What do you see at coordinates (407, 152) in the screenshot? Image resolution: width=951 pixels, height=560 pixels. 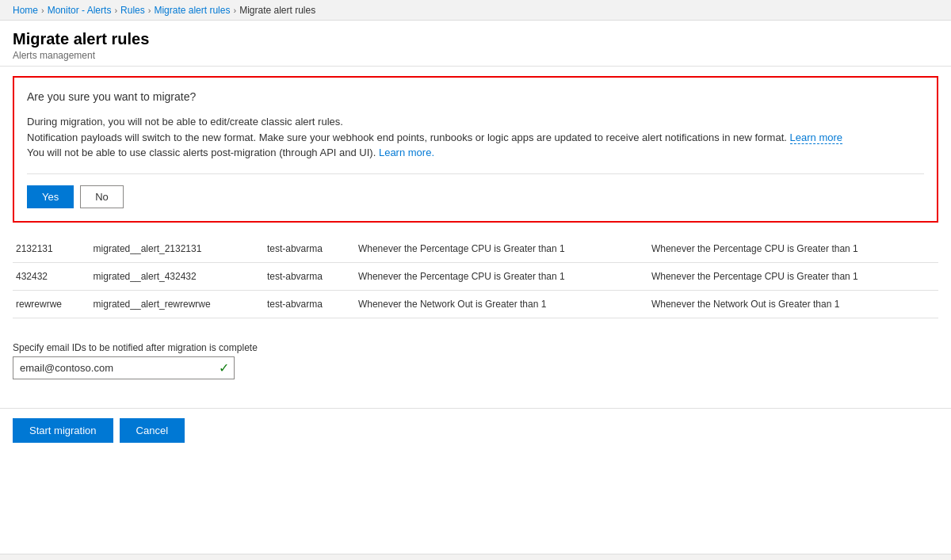 I see `learn-more-link-2: Learn more.` at bounding box center [407, 152].